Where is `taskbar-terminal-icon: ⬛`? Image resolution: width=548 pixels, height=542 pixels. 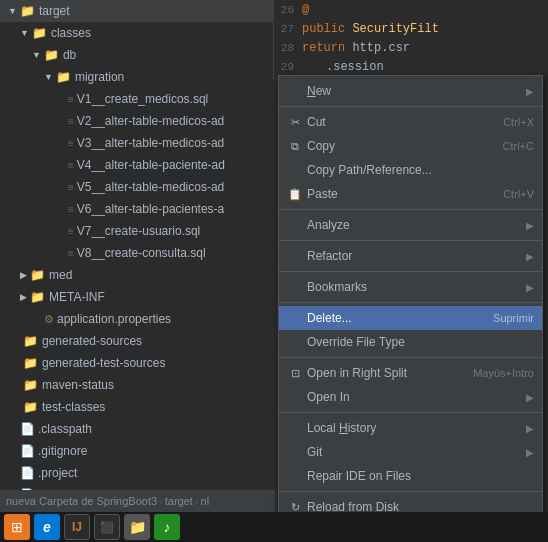 taskbar-terminal-icon: ⬛ is located at coordinates (107, 527).